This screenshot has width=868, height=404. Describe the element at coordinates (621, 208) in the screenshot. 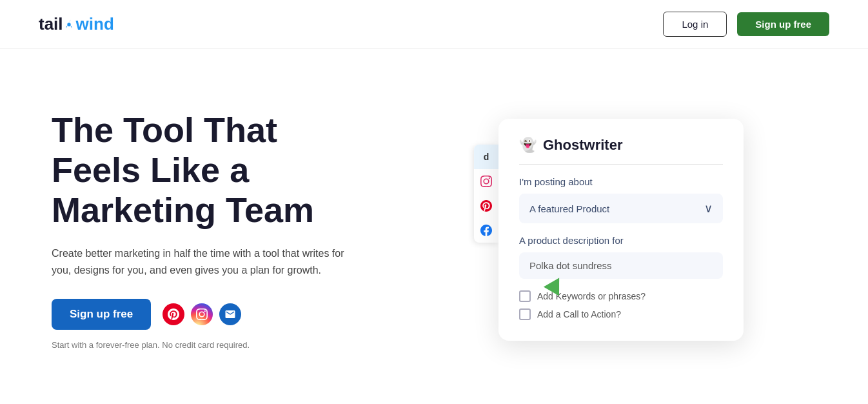

I see `dropdown: A featured Product ∨` at that location.